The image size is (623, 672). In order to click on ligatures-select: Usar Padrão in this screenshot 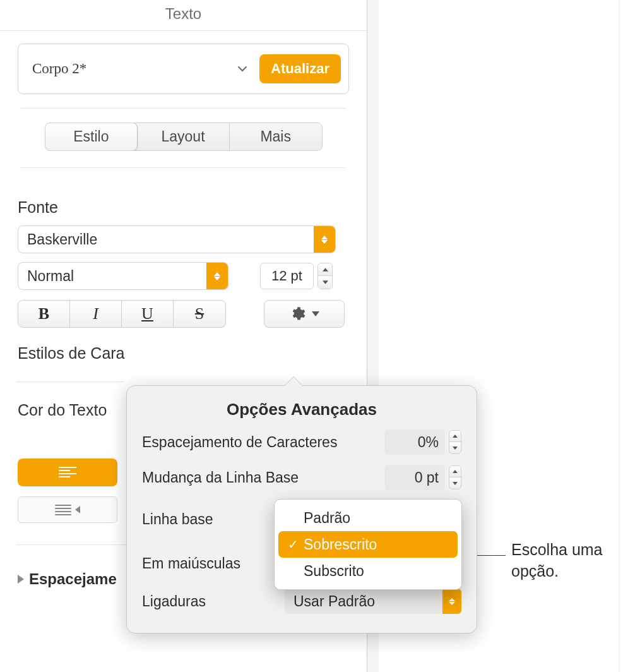, I will do `click(373, 601)`.